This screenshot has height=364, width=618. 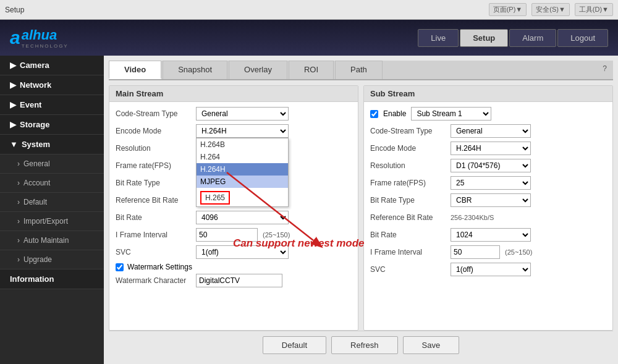 What do you see at coordinates (45, 35) in the screenshot?
I see `logo-brand: alhua` at bounding box center [45, 35].